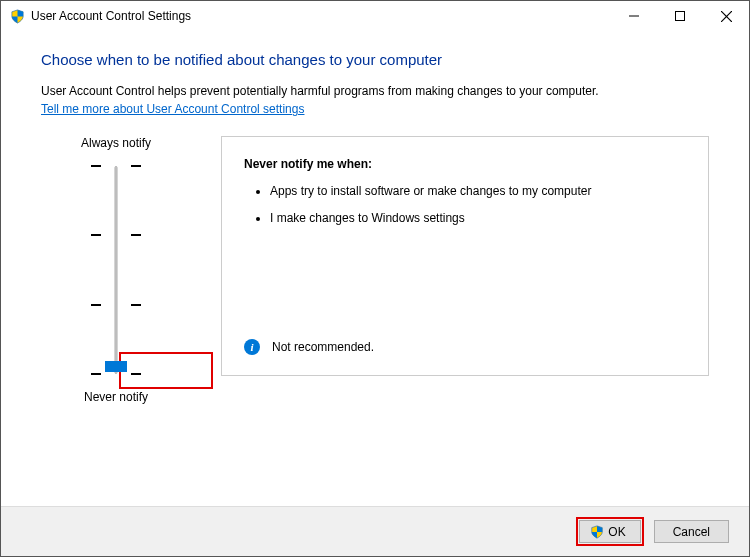  Describe the element at coordinates (465, 347) in the screenshot. I see `info-footer: i Not recommended.` at that location.